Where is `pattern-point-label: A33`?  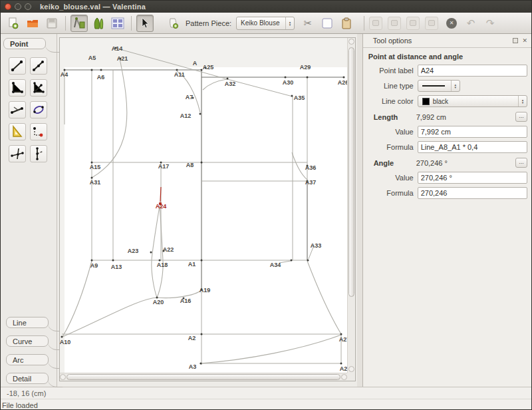 pattern-point-label: A33 is located at coordinates (317, 246).